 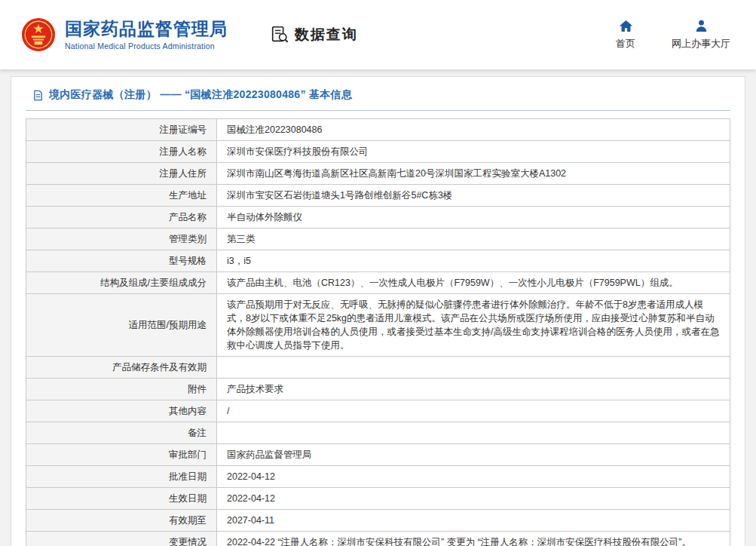 I want to click on row-value: i3，i5, so click(x=473, y=261).